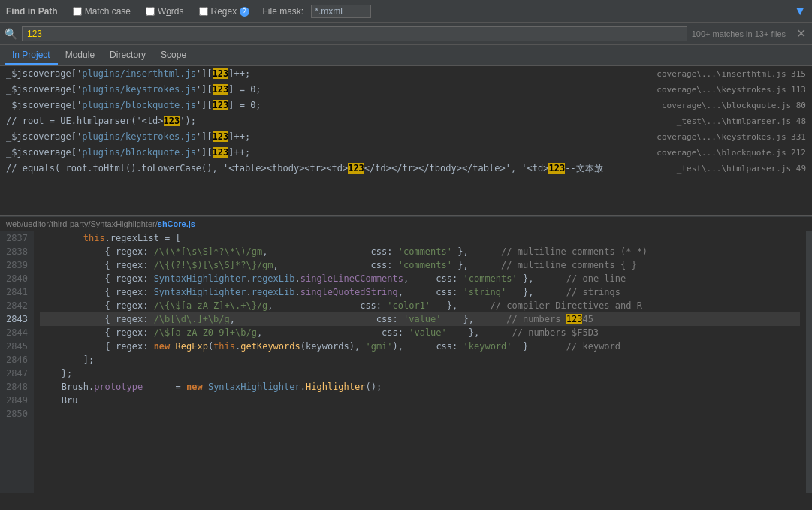 The width and height of the screenshot is (812, 510). What do you see at coordinates (17, 362) in the screenshot?
I see `line-numbers: 2837 2838 2839 2840 2841 2842 2843 2844 …` at bounding box center [17, 362].